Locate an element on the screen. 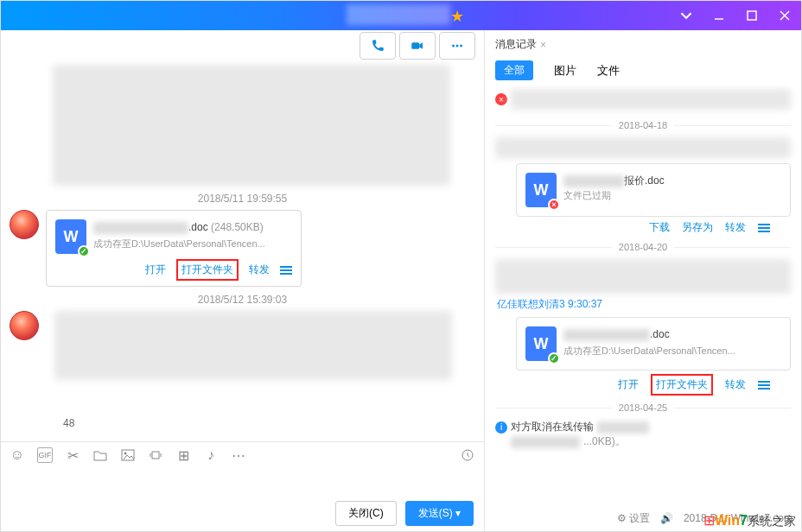 Image resolution: width=802 pixels, height=532 pixels. tab-image: 图片 is located at coordinates (565, 71).